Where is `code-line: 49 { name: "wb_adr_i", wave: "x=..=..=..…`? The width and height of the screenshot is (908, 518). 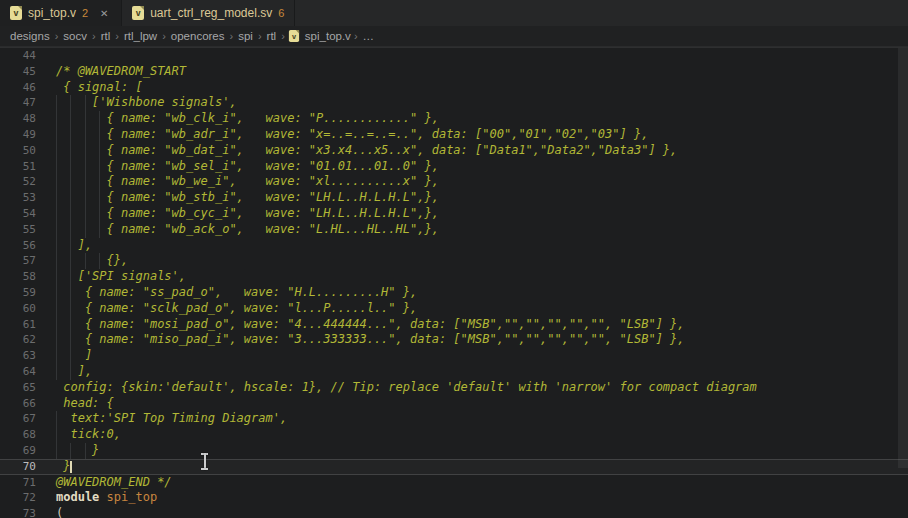
code-line: 49 { name: "wb_adr_i", wave: "x=..=..=..… is located at coordinates (454, 135).